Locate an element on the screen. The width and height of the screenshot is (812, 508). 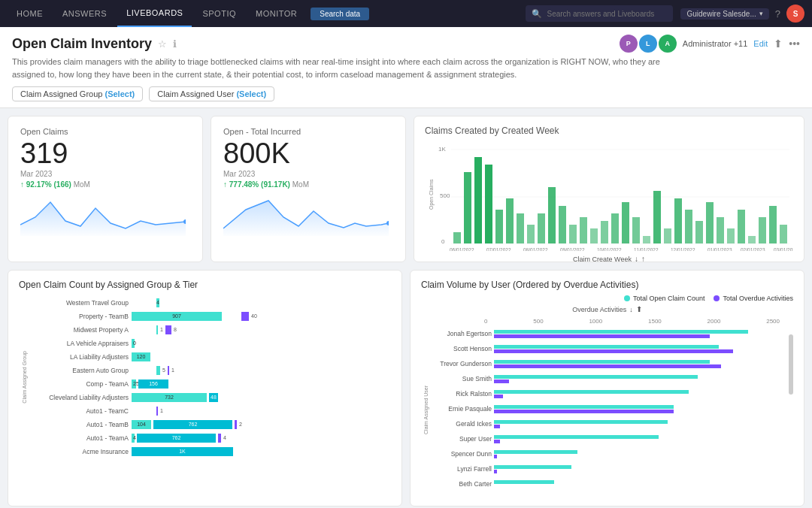
sort-up-icon: ↑ is located at coordinates (644, 259).